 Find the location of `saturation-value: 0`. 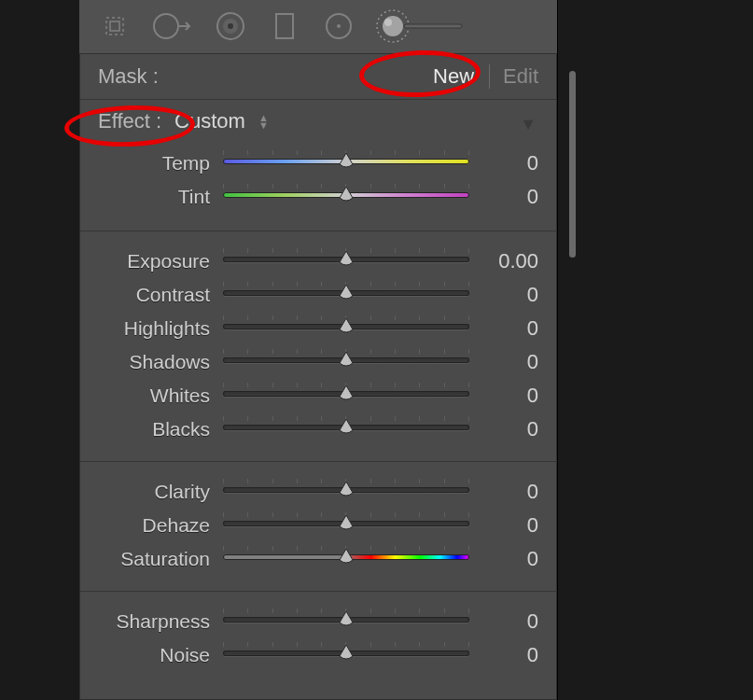

saturation-value: 0 is located at coordinates (510, 559).